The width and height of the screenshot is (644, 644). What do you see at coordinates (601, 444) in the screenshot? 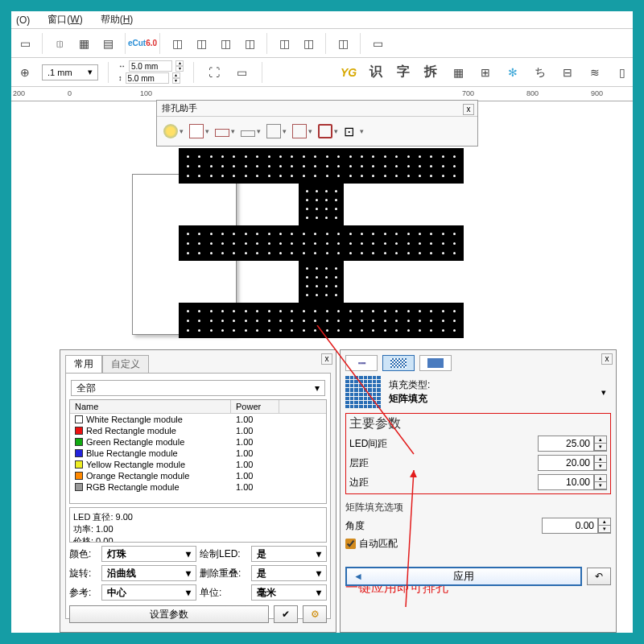
I see `led-spacing-spin: ▴▾` at bounding box center [601, 444].